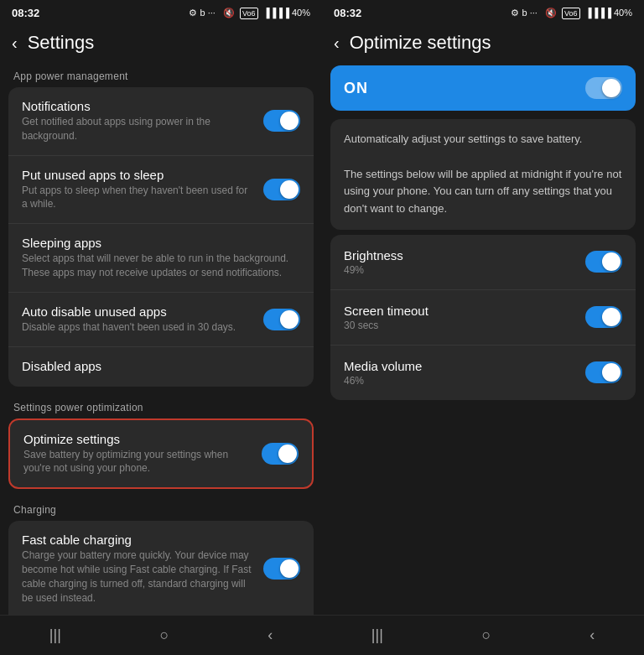  Describe the element at coordinates (156, 366) in the screenshot. I see `disabled-apps-title: Disabled apps` at that location.